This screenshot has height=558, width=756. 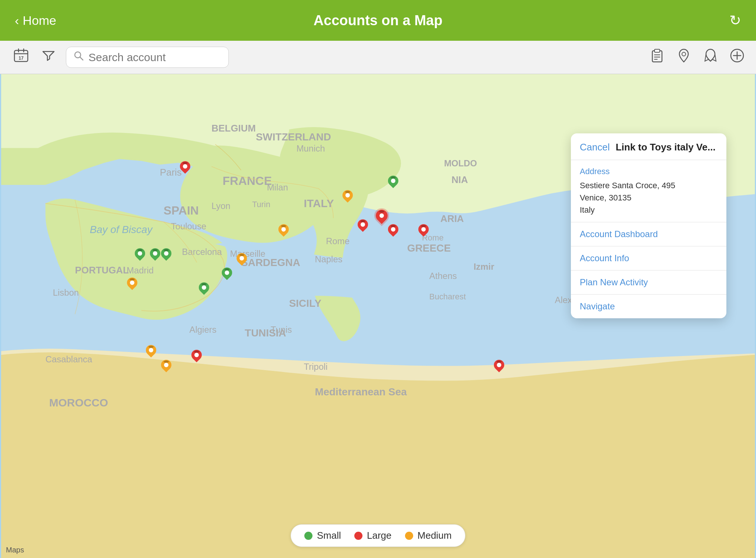 What do you see at coordinates (147, 57) in the screenshot?
I see `search-bar` at bounding box center [147, 57].